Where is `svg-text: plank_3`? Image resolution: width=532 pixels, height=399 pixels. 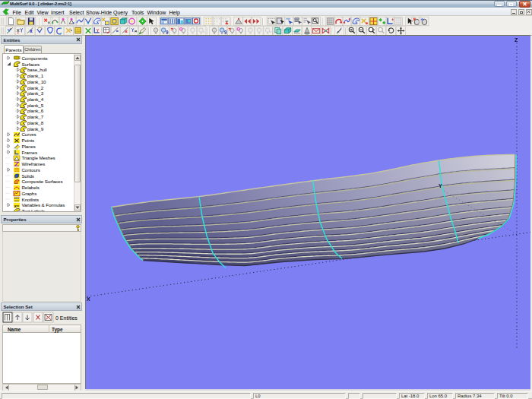 svg-text: plank_3 is located at coordinates (36, 93).